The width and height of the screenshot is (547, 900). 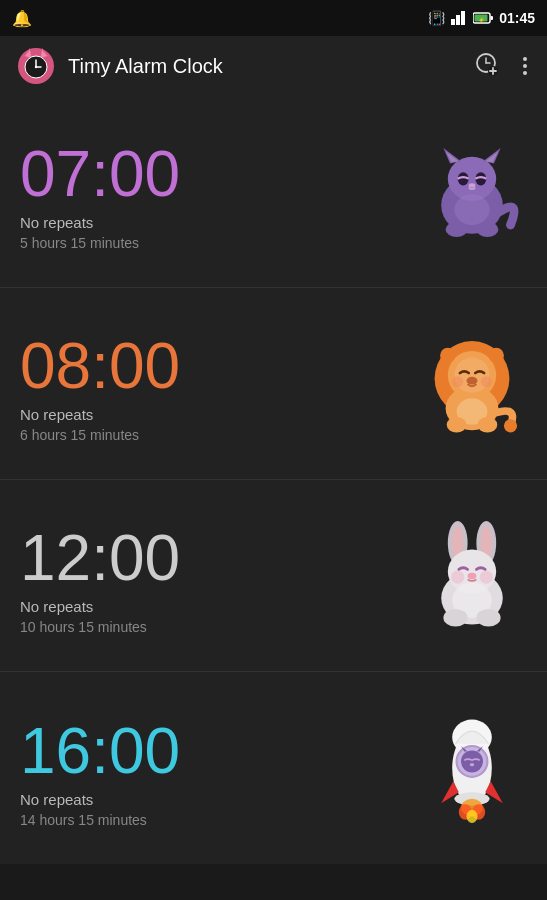 I want to click on alarm-info: 12:00 No repeats 10 hours 15 minutes, so click(x=218, y=576).